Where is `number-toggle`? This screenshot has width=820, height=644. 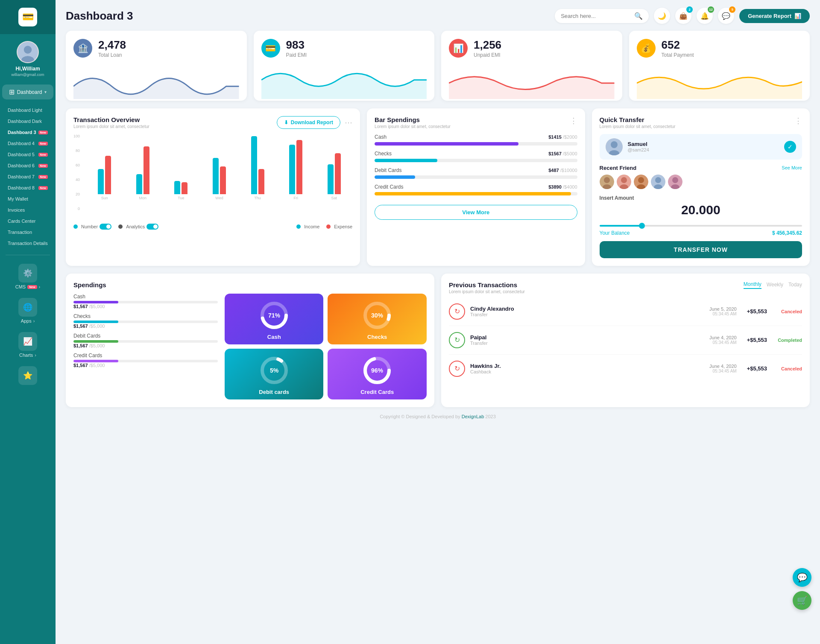 number-toggle is located at coordinates (105, 227).